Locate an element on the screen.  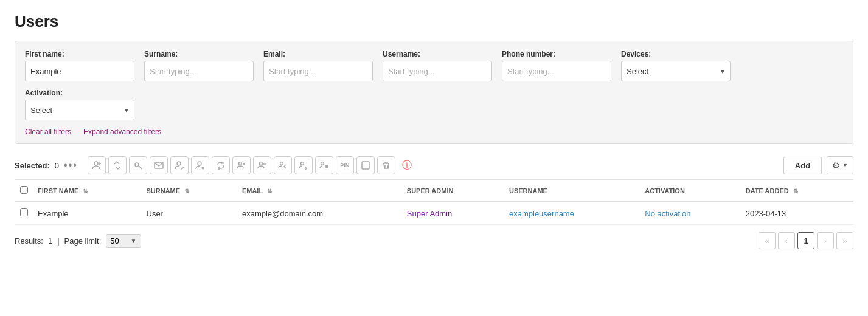
gear-icon: ⚙ is located at coordinates (836, 165).